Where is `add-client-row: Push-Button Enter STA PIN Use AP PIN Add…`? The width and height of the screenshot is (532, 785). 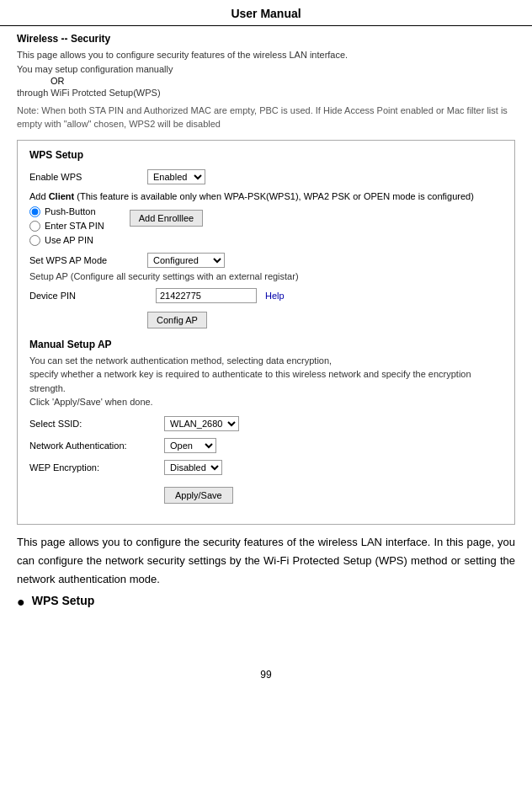 add-client-row: Push-Button Enter STA PIN Use AP PIN Add… is located at coordinates (266, 226).